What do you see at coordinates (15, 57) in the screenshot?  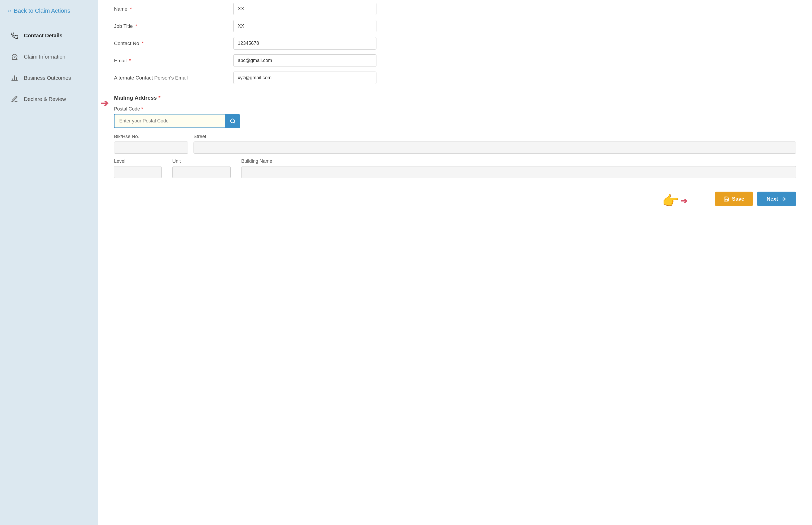 I see `piggy-bank-icon` at bounding box center [15, 57].